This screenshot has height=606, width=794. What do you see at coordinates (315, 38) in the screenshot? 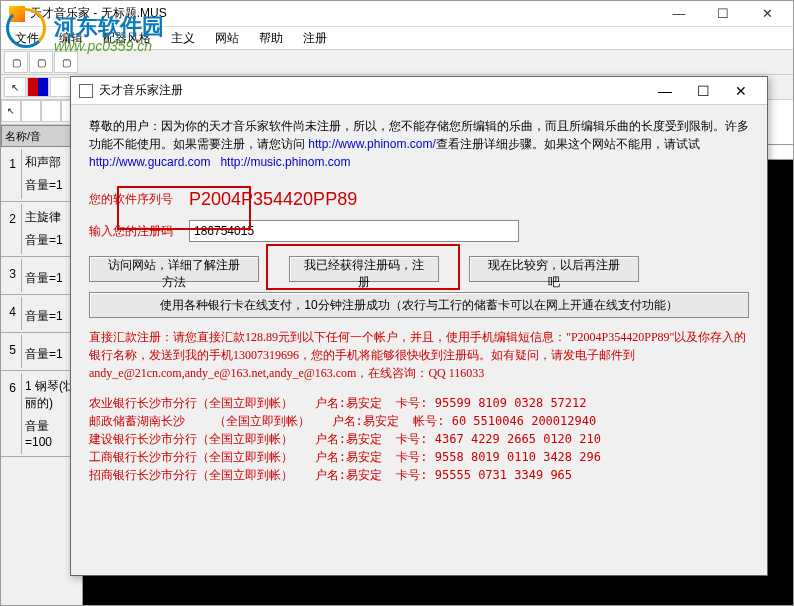
I see `menu-register: 注册` at bounding box center [315, 38].